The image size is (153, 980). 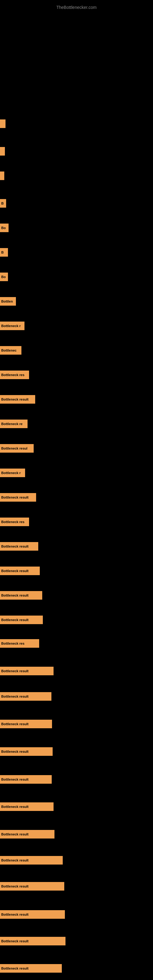 I want to click on bar-item: Bottlen, so click(x=8, y=301).